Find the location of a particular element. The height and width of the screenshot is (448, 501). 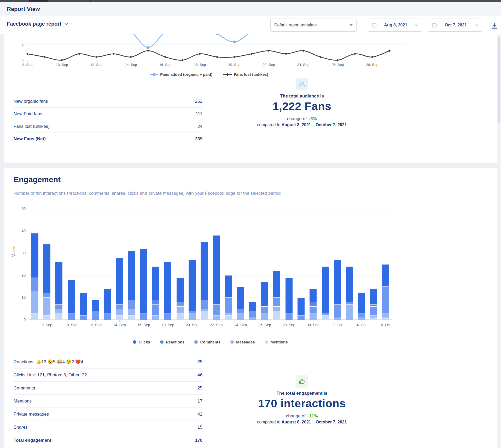

bar-19. Sep is located at coordinates (180, 299).